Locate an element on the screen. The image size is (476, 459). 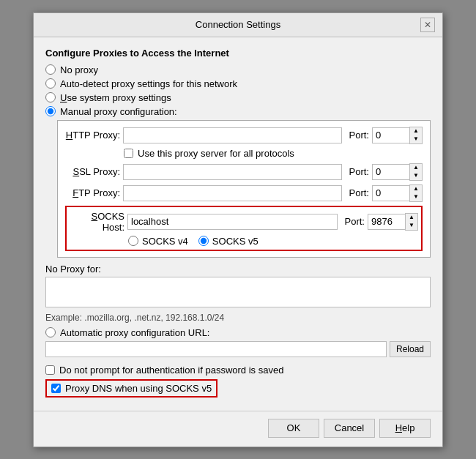
no-auth-row: Do not prompt for authentication if pass… is located at coordinates (238, 370).